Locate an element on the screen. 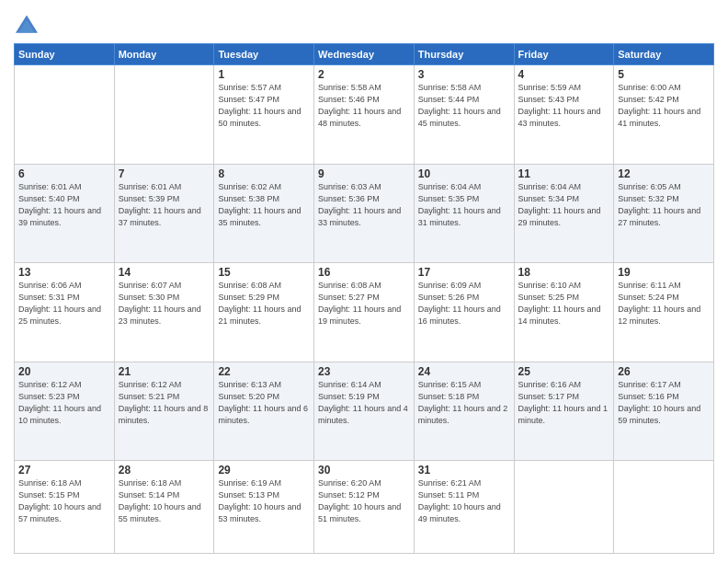  logo-icon is located at coordinates (27, 25).